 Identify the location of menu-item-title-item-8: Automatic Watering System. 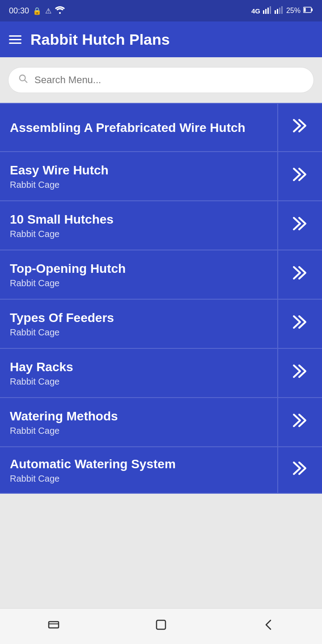
(139, 464).